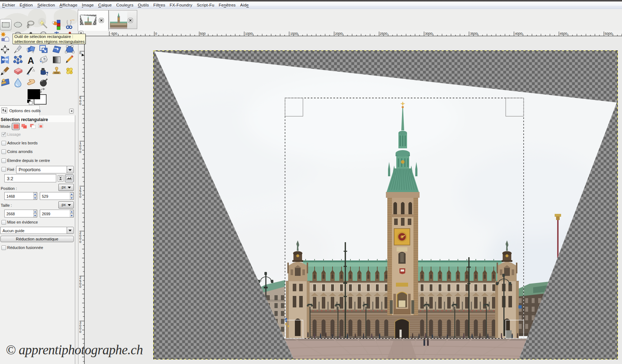 The height and width of the screenshot is (364, 622). I want to click on svg-text: 5000, so click(608, 34).